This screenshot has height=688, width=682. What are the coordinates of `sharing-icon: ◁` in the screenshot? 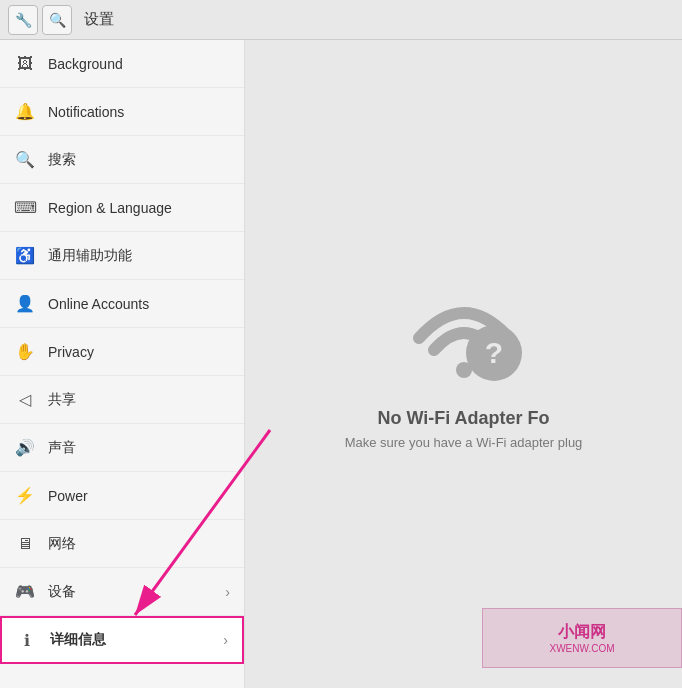 It's located at (25, 400).